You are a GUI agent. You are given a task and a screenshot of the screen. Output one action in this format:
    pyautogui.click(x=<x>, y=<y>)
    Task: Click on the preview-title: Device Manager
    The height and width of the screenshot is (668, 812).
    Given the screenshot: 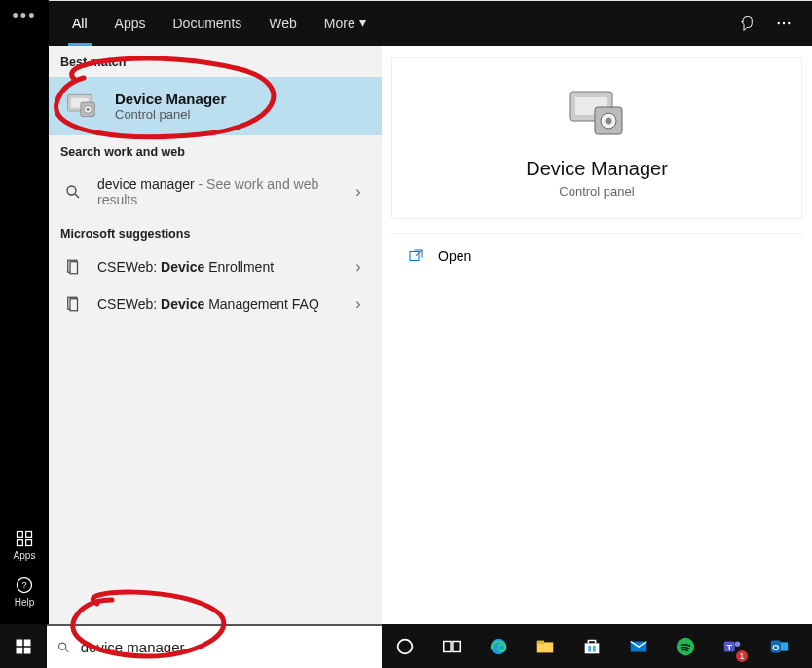 What is the action you would take?
    pyautogui.click(x=597, y=169)
    